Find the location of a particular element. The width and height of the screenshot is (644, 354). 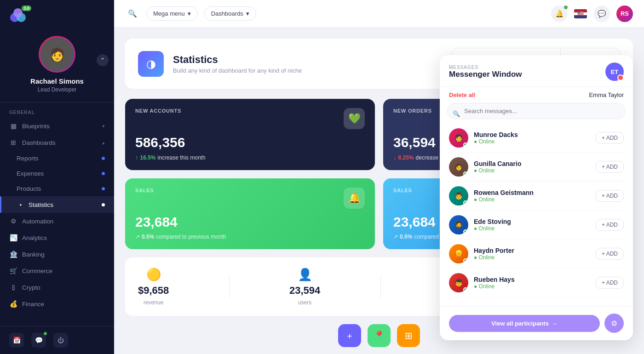

sidebar-item-automation: ⚙ Automation is located at coordinates (57, 221).